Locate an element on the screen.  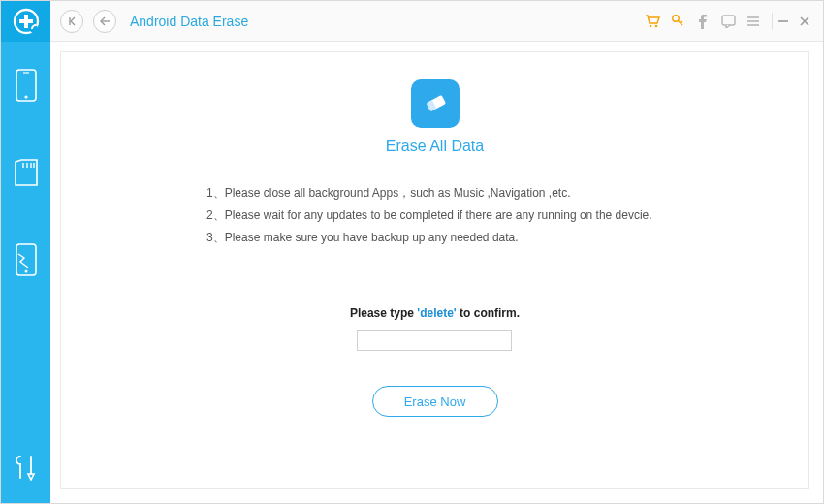
broken-phone-icon is located at coordinates (26, 260).